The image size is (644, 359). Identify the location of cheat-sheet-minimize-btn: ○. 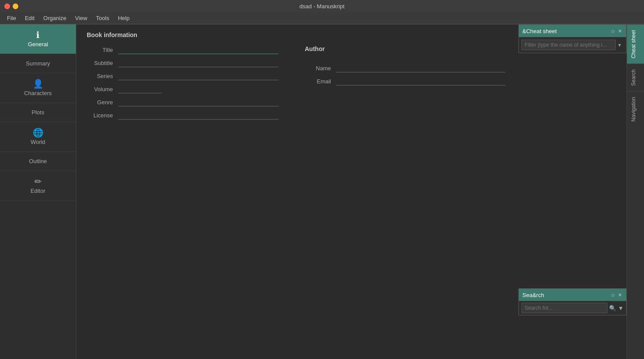
(613, 31).